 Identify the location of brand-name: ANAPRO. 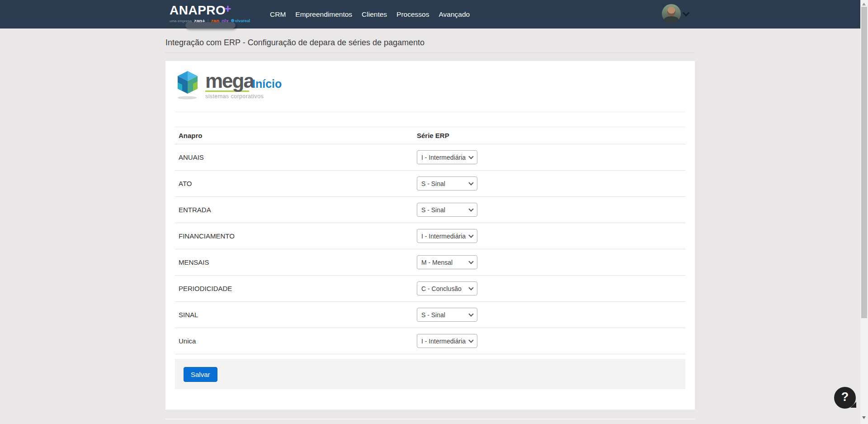
(198, 10).